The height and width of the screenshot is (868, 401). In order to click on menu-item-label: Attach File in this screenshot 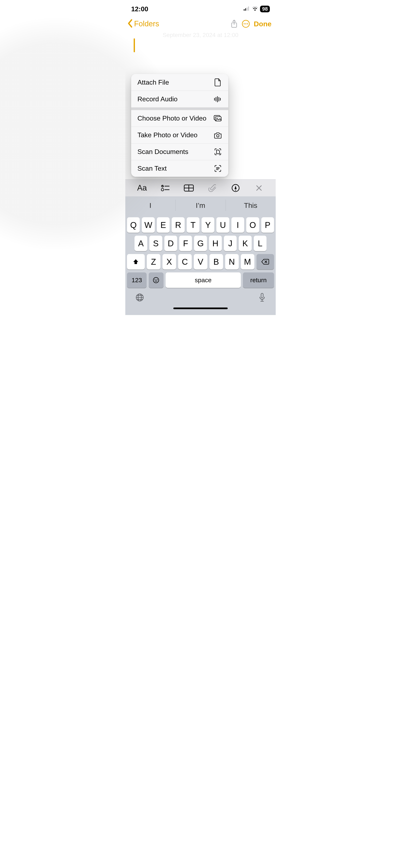, I will do `click(153, 82)`.